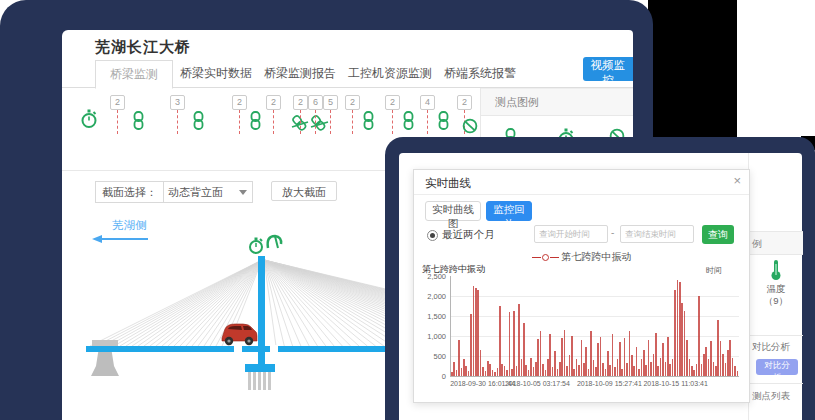 This screenshot has height=420, width=815. I want to click on bridge-abutment, so click(105, 358).